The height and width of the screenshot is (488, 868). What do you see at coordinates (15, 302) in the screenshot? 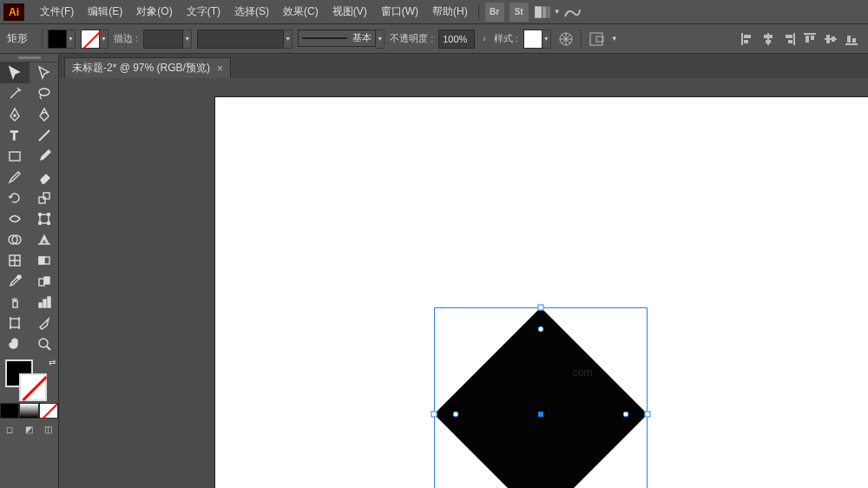
I see `symbol-sprayer-tool` at bounding box center [15, 302].